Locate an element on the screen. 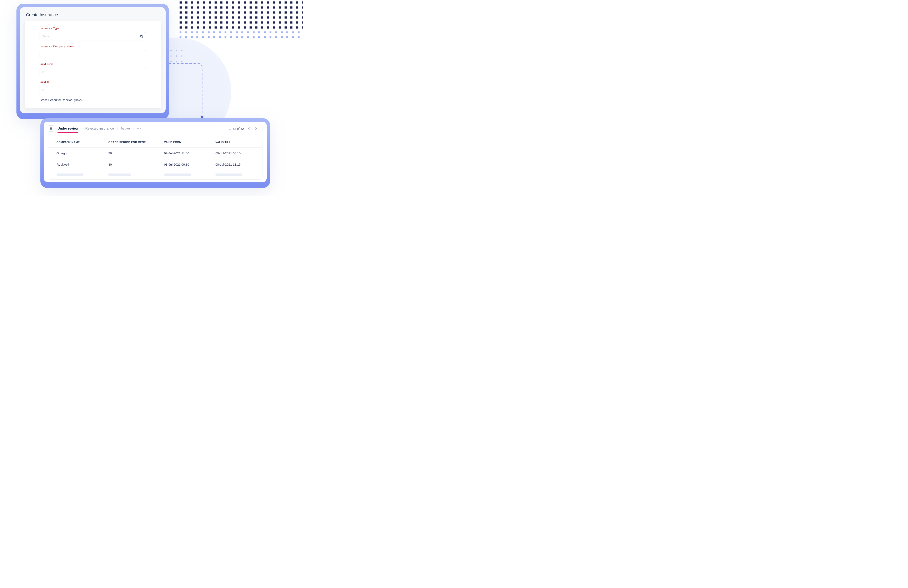  tabs-bar: Under review Rejected insurance Active •… is located at coordinates (155, 127).